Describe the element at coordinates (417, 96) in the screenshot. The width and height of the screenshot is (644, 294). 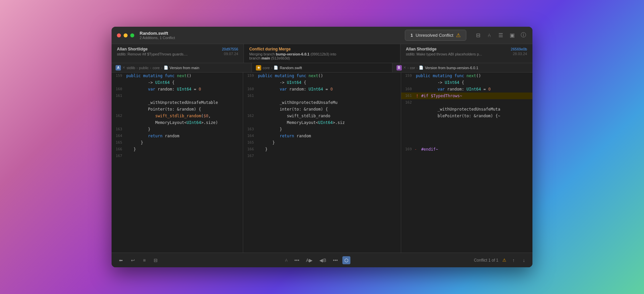
I see `conflict-marker-icon: !` at that location.